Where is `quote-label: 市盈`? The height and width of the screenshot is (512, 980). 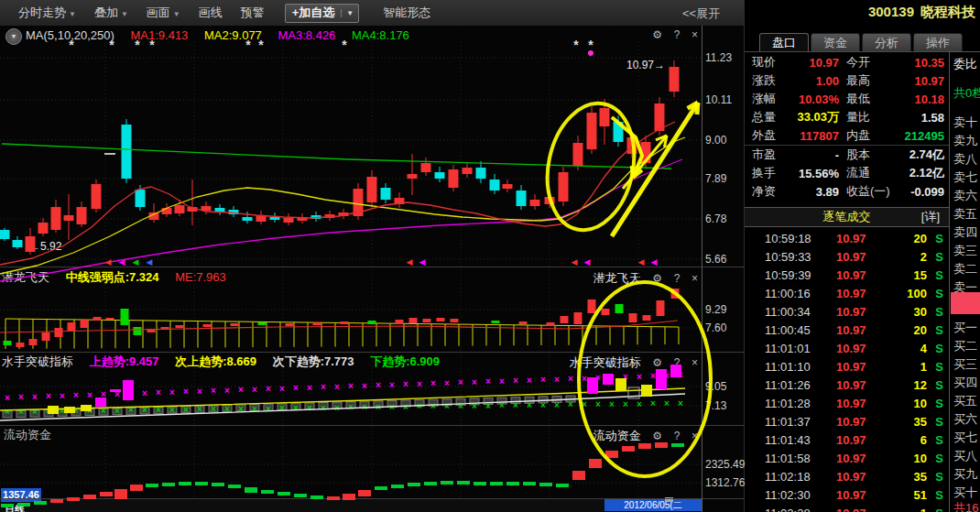 quote-label: 市盈 is located at coordinates (767, 155).